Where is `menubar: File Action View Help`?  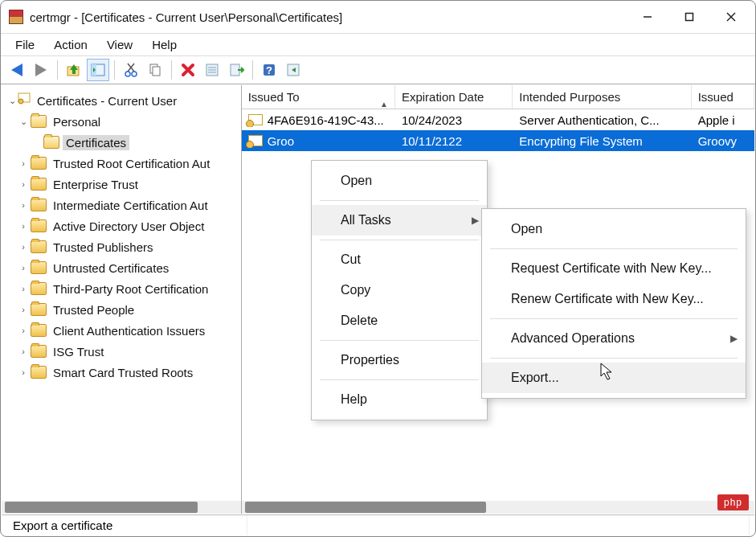 menubar: File Action View Help is located at coordinates (378, 44).